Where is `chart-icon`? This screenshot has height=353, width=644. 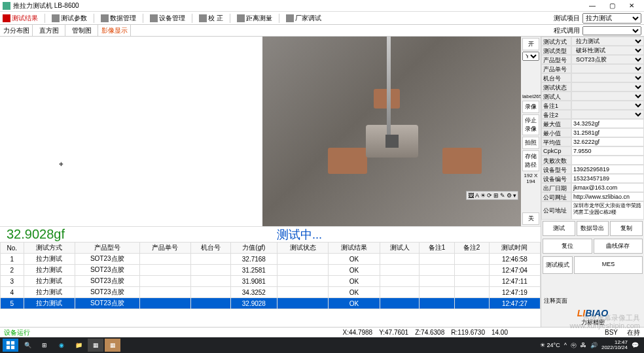 chart-icon is located at coordinates (7, 18).